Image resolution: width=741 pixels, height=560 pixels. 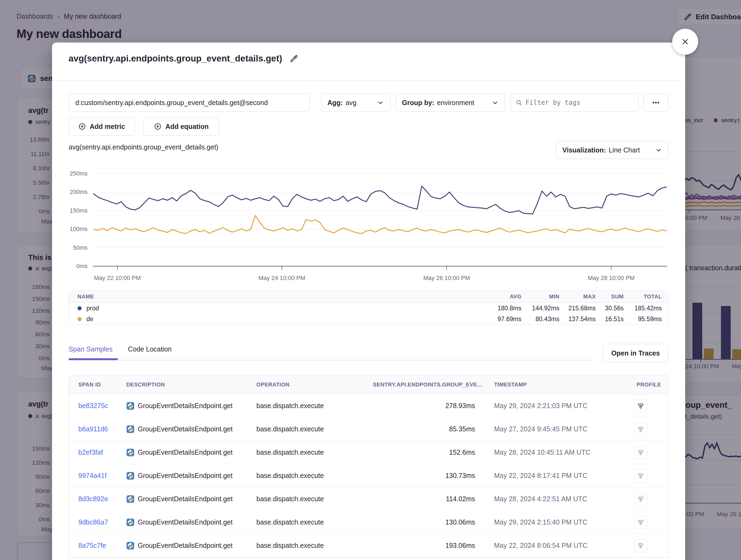 I want to click on col-profile: PROFILE, so click(x=641, y=385).